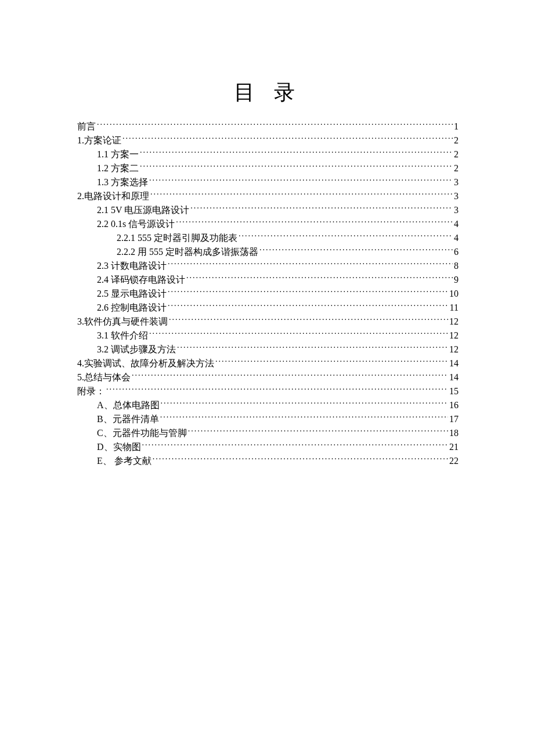 The width and height of the screenshot is (534, 756). Describe the element at coordinates (268, 182) in the screenshot. I see `toc-entry: 1.3 方案选择3` at that location.